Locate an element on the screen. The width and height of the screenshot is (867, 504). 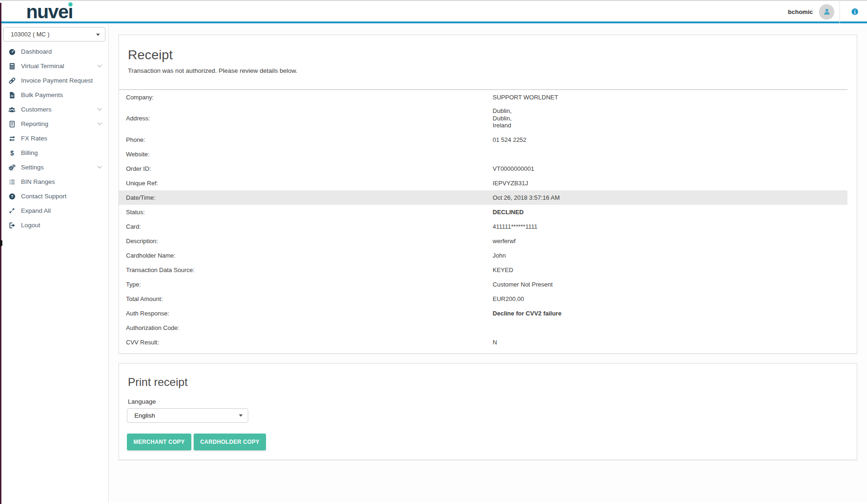
receipt-row-address: Address: Dublin,Dublin,Ireland is located at coordinates (483, 119).